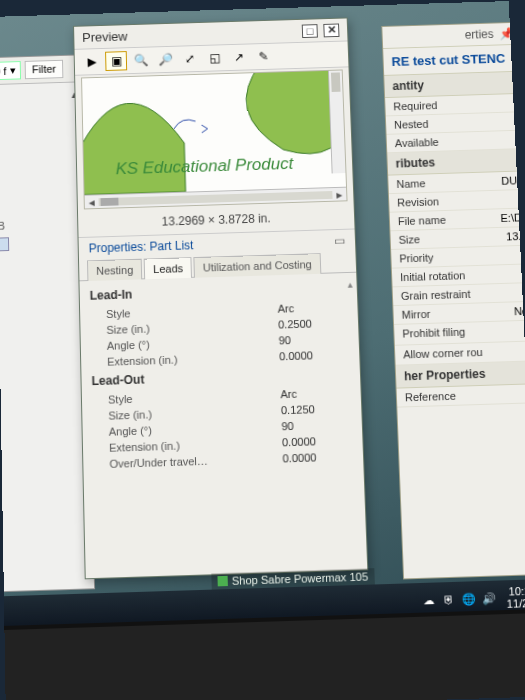 The width and height of the screenshot is (525, 700). I want to click on label: Grain restraint, so click(436, 295).